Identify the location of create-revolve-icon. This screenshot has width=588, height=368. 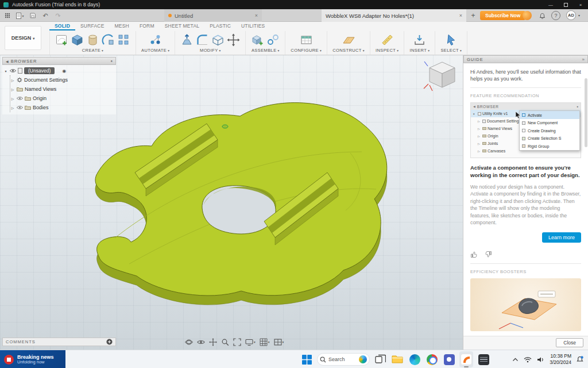
(108, 40).